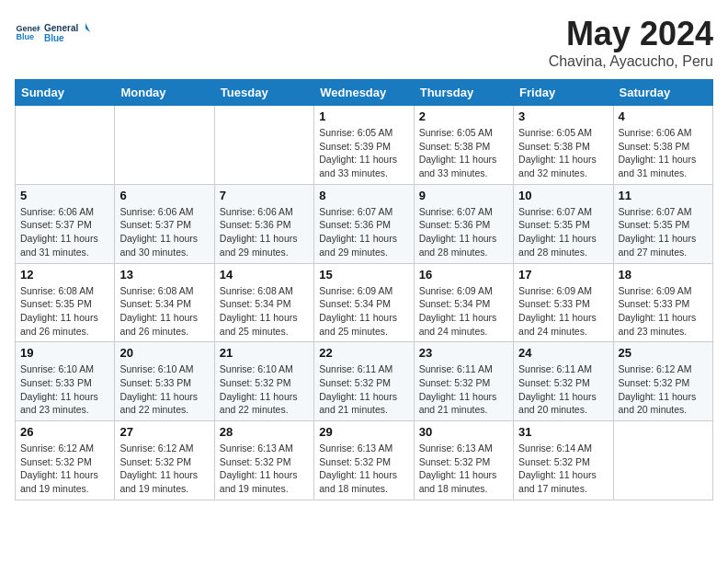  What do you see at coordinates (64, 232) in the screenshot?
I see `day-info: Sunrise: 6:06 AM Sunset: 5:37 PM Dayligh…` at bounding box center [64, 232].